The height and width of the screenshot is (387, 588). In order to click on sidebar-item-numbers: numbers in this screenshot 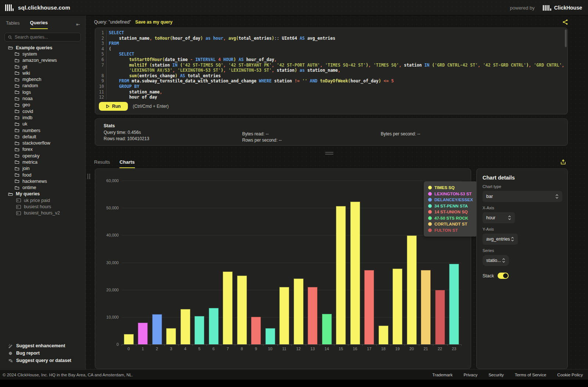, I will do `click(43, 130)`.